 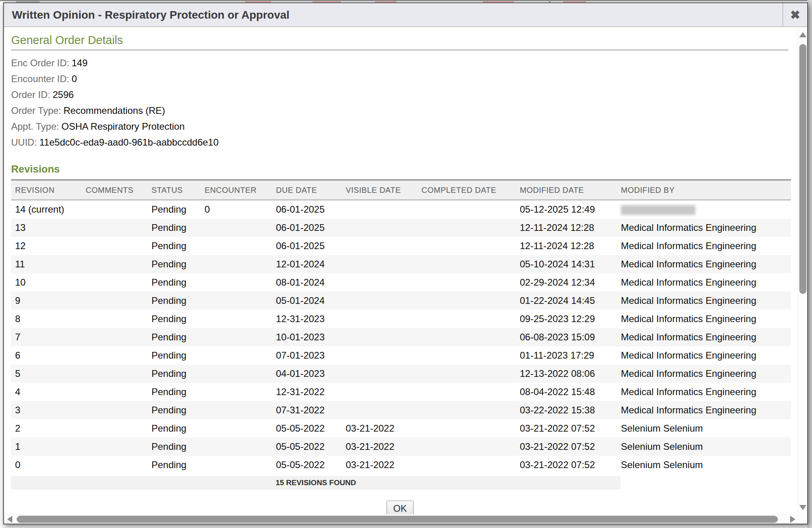 I want to click on detail-label: UUID:, so click(x=24, y=142).